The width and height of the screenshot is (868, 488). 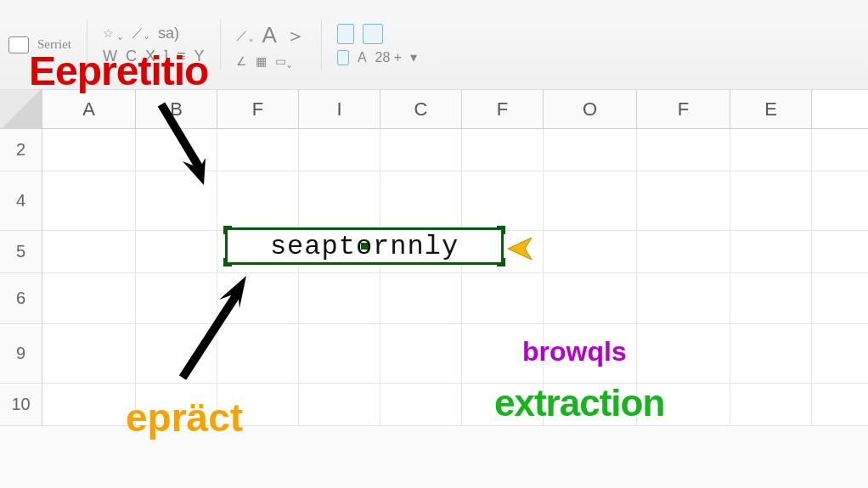 I want to click on row-head: 5, so click(x=21, y=252).